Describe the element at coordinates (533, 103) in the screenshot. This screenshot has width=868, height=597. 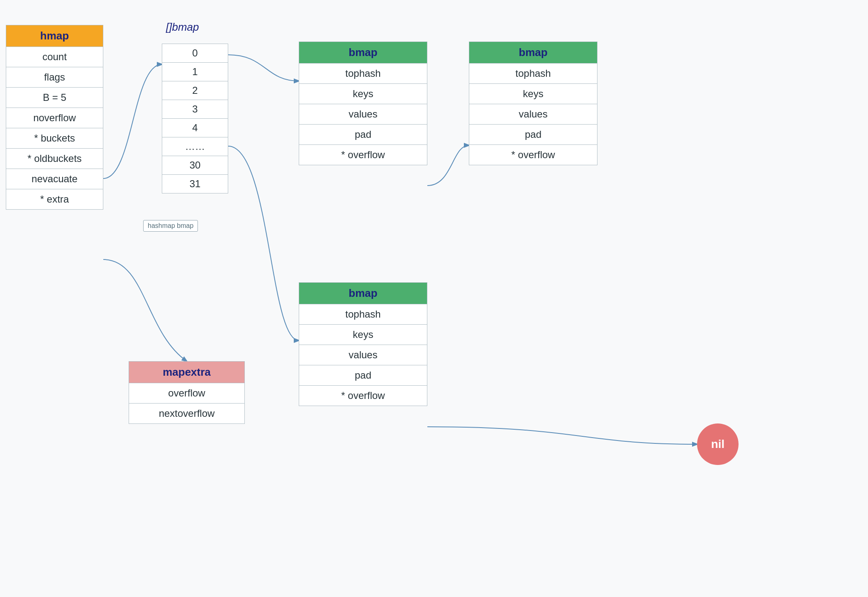
I see `bmap2-box: bmap tophash keys values pad * overflow` at that location.